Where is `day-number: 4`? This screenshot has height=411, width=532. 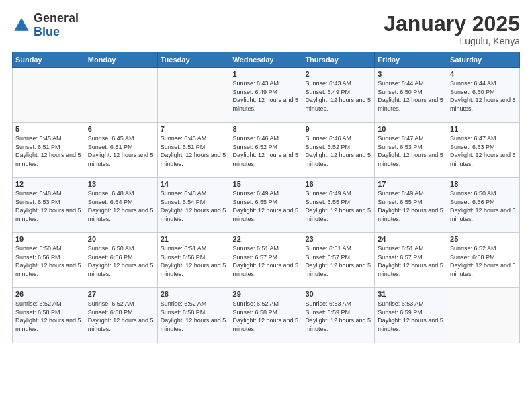 day-number: 4 is located at coordinates (484, 74).